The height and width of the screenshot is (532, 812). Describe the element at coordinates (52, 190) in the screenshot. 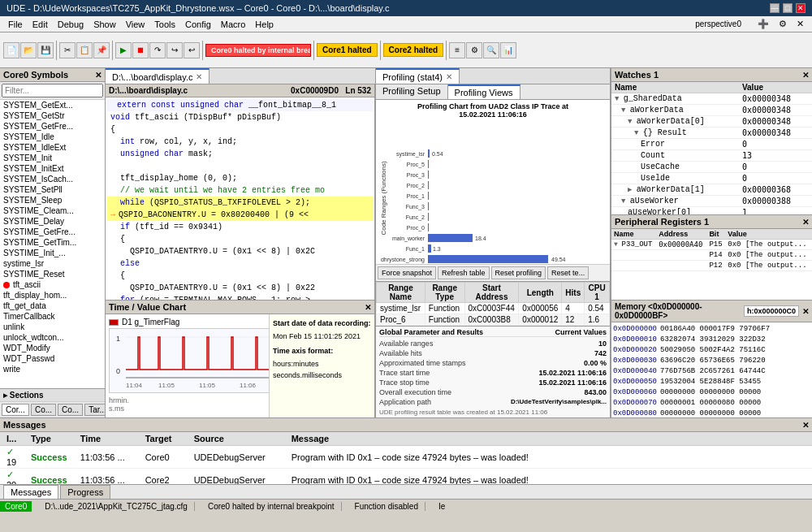

I see `sym-SYSTEM_SetPll: SYSTEM_SetPll` at that location.